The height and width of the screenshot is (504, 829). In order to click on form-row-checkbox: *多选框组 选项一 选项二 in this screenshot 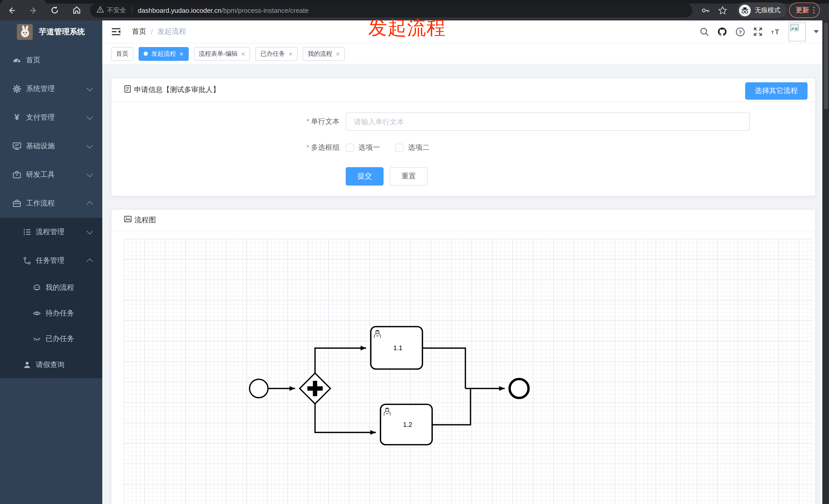, I will do `click(555, 148)`.